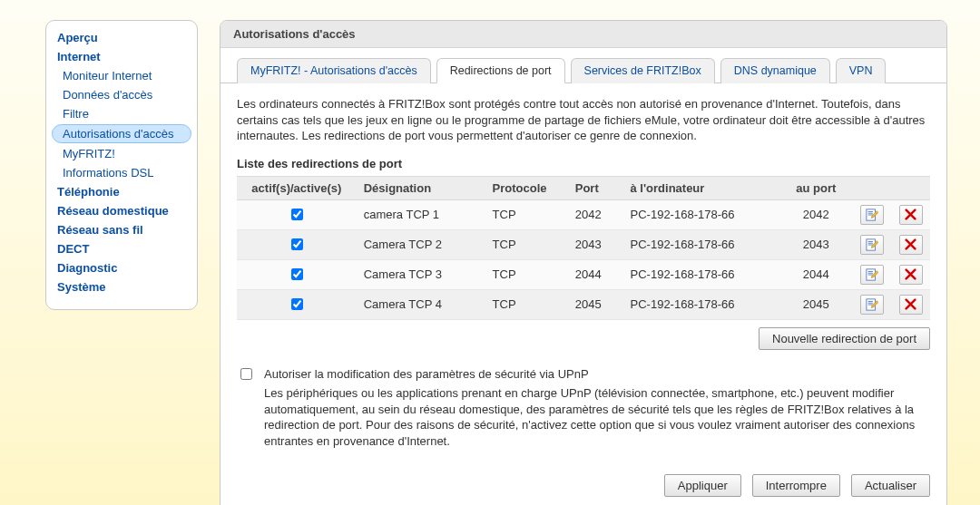 This screenshot has width=980, height=505. I want to click on sidebar: AperçuInternetMoniteur InternetDonnées d…, so click(122, 165).